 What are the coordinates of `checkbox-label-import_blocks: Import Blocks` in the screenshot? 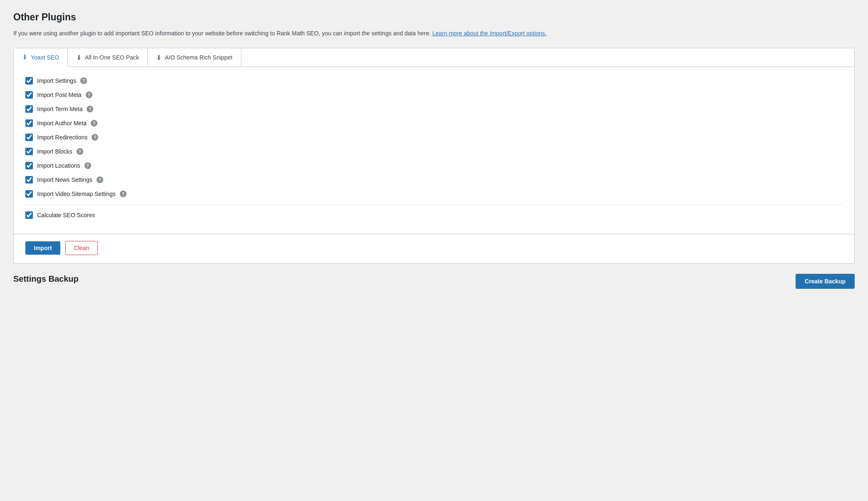 It's located at (55, 151).